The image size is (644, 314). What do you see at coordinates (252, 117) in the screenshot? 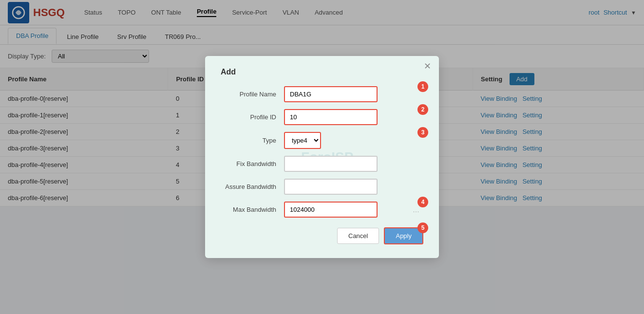
I see `profile-id-label: Profile ID` at bounding box center [252, 117].